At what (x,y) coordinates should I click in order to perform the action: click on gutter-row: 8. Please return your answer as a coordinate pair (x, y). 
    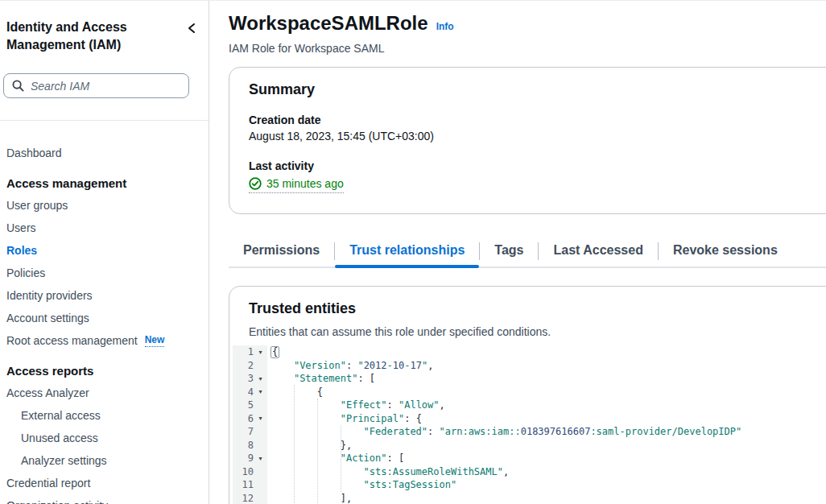
    Looking at the image, I should click on (250, 446).